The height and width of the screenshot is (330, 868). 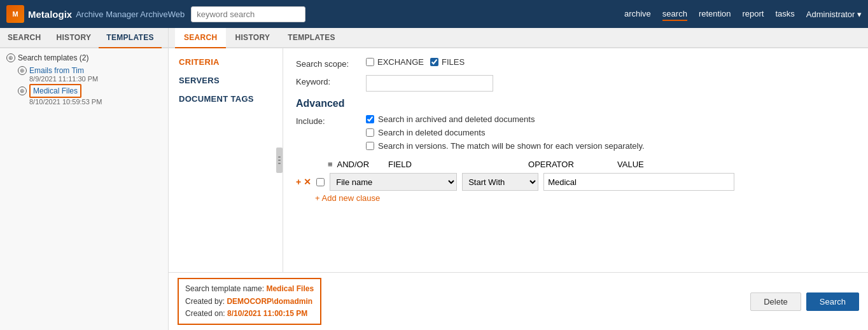 What do you see at coordinates (252, 38) in the screenshot?
I see `right-tab-history: HISTORY` at bounding box center [252, 38].